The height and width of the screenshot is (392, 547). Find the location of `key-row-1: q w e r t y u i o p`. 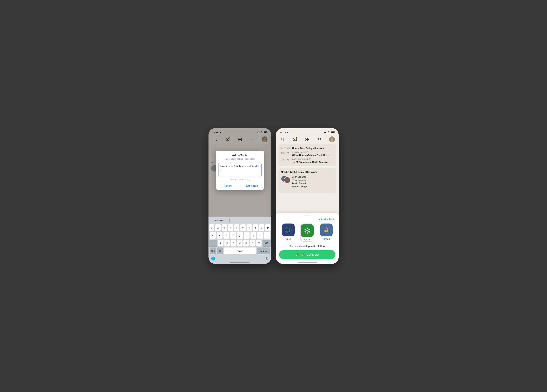

key-row-1: q w e r t y u i o p is located at coordinates (240, 228).